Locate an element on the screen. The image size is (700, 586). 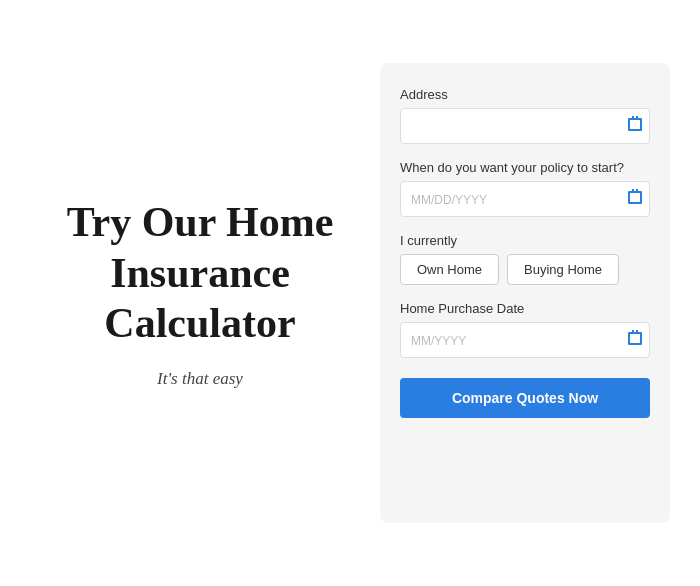
purchase-date-group: Home Purchase Date is located at coordinates (525, 330).